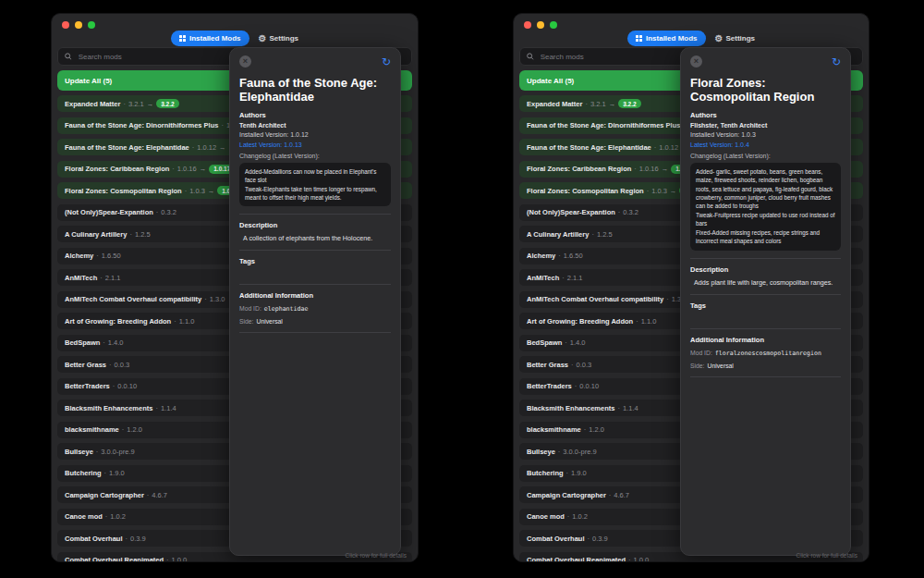  Describe the element at coordinates (187, 168) in the screenshot. I see `mod-installed-version: 1.0.16` at that location.